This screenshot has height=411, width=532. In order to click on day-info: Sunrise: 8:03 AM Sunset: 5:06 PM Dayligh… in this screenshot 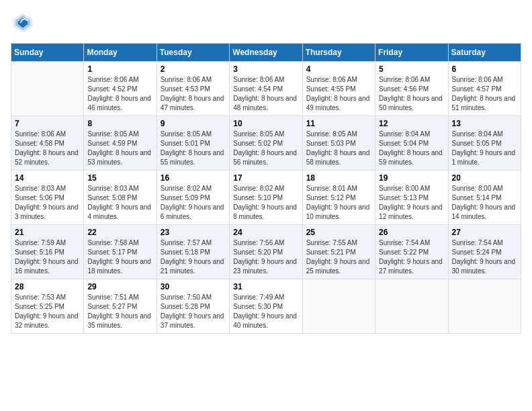, I will do `click(47, 203)`.